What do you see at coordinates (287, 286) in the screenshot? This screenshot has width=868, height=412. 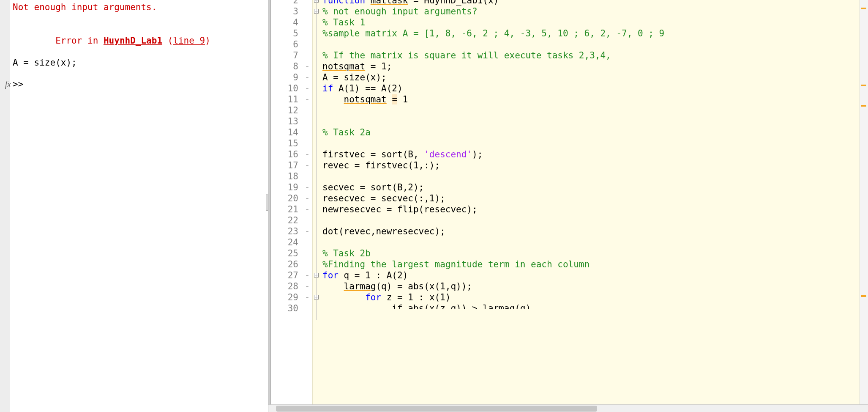 I see `line-number: 28` at bounding box center [287, 286].